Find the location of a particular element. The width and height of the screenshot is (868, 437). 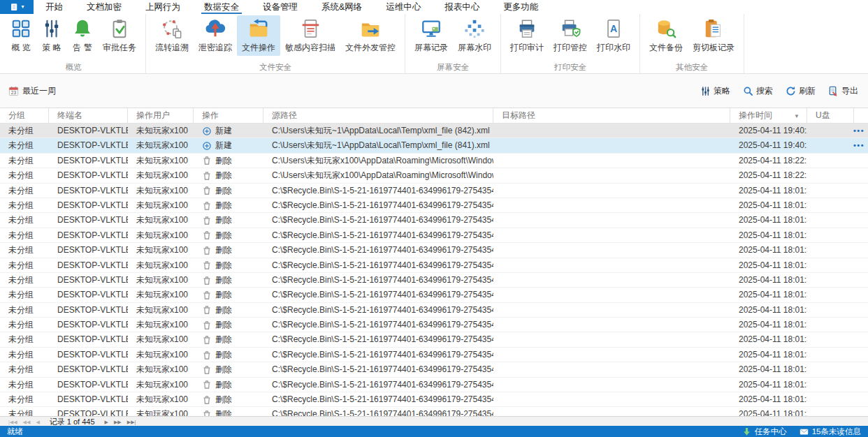

ribbon-button-label: 打印水印 is located at coordinates (614, 47).